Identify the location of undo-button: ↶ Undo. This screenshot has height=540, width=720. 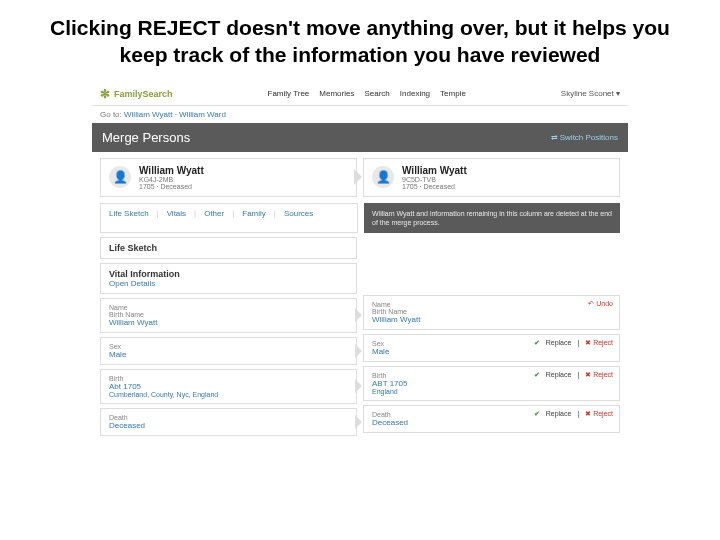
(600, 304).